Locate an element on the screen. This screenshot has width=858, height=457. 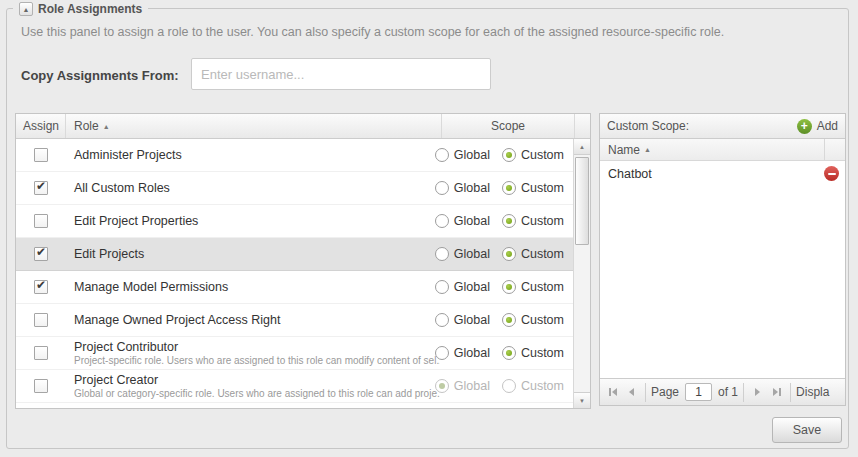
first-page-button is located at coordinates (612, 392).